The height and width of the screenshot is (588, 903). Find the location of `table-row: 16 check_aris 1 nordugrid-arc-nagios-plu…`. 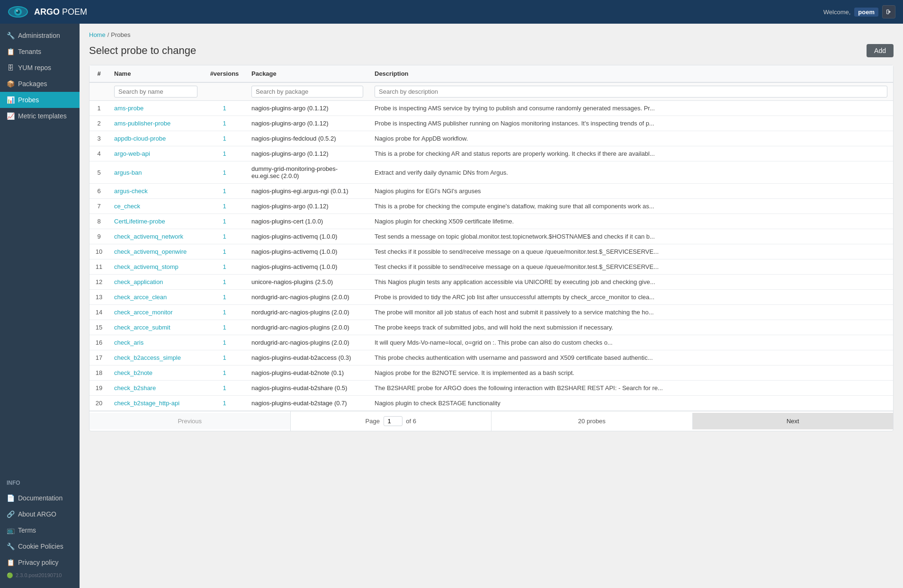

table-row: 16 check_aris 1 nordugrid-arc-nagios-plu… is located at coordinates (492, 343).